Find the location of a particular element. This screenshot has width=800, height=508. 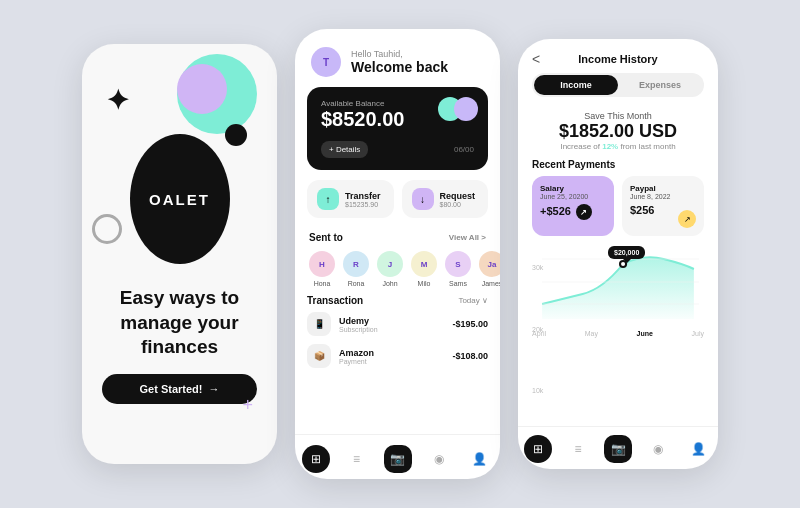

contact-avatar: H is located at coordinates (322, 264).